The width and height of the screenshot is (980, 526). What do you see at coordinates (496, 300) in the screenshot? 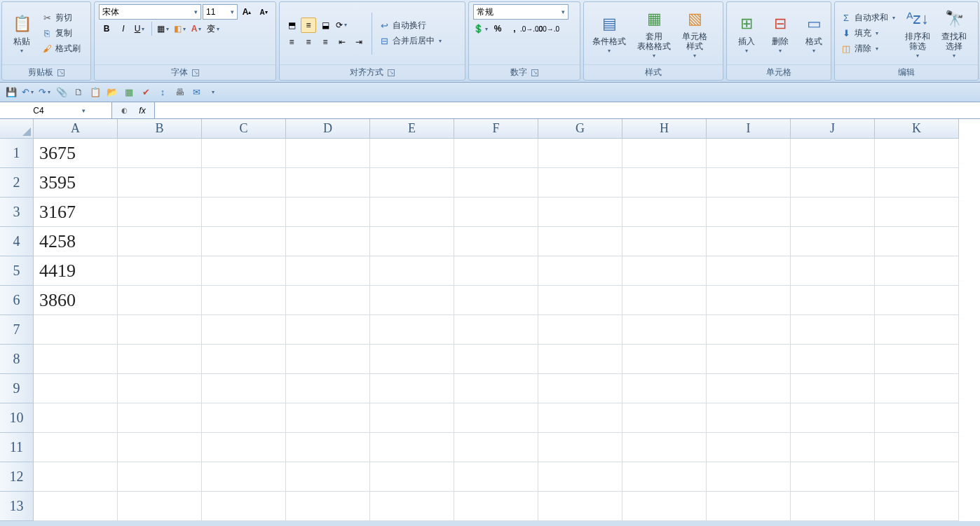
I see `cell-F6` at bounding box center [496, 300].